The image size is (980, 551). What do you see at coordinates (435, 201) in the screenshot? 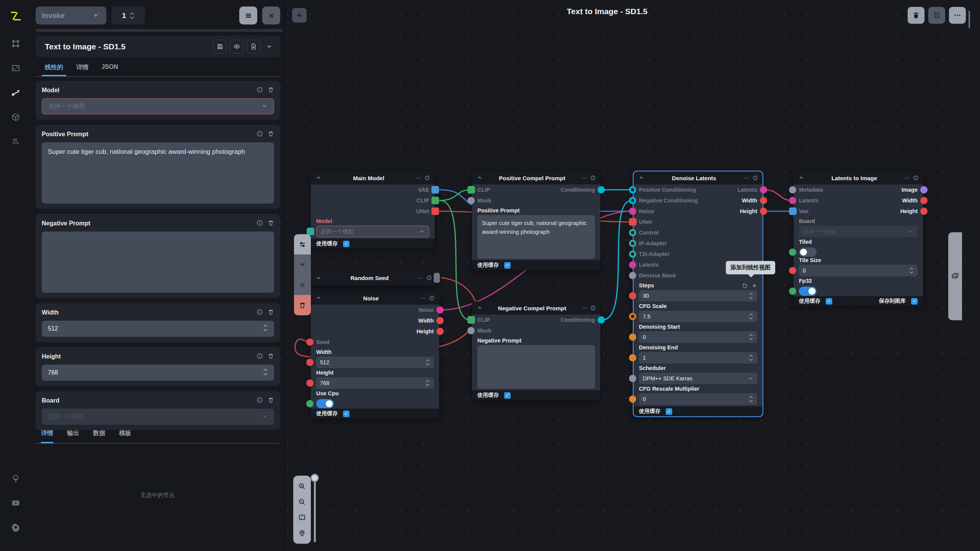
I see `clip-output-handle` at bounding box center [435, 201].